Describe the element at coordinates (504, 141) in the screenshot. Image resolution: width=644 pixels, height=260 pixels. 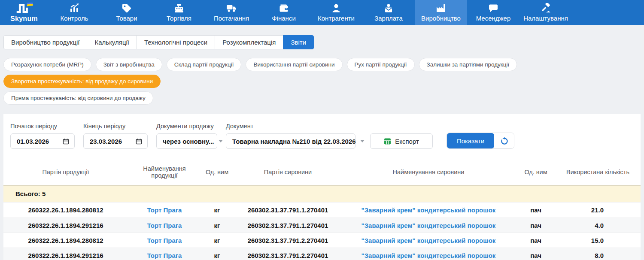
I see `reset-button` at that location.